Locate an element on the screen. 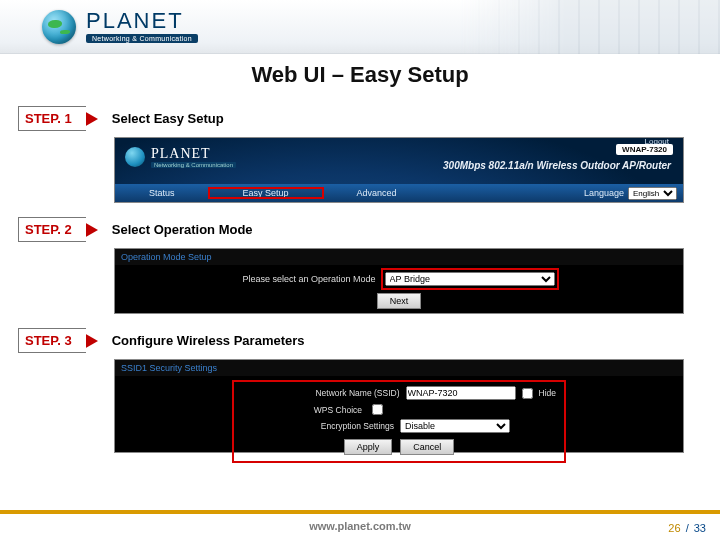  language-label: Language is located at coordinates (604, 193).